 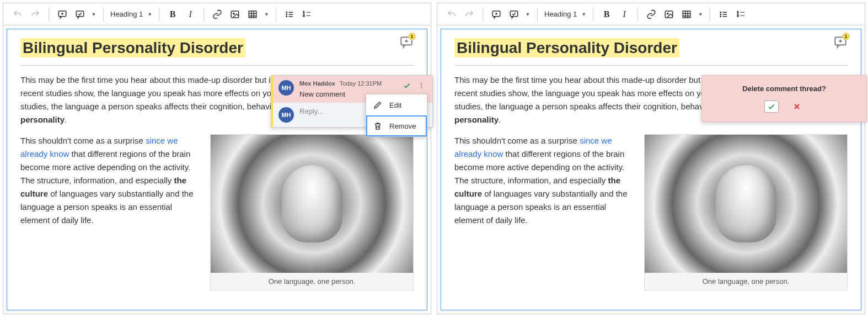 I want to click on delete-dialog-title: Delete comment thread?, so click(x=784, y=88).